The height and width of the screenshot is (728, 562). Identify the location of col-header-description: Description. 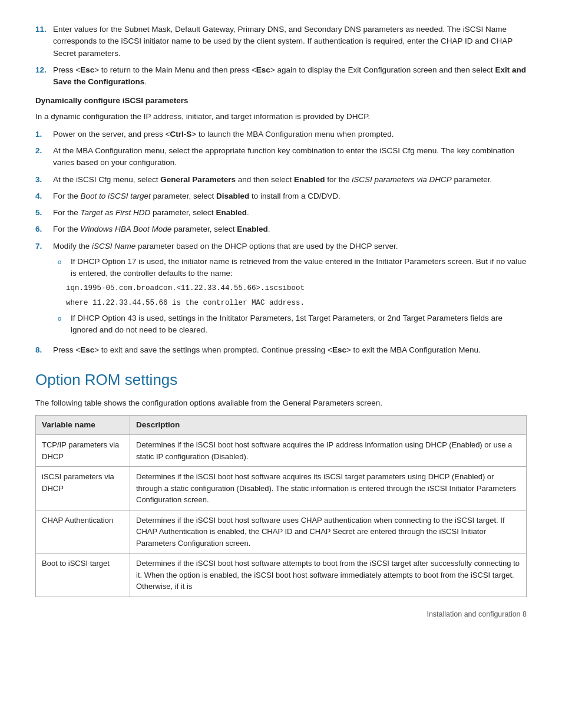
(329, 424).